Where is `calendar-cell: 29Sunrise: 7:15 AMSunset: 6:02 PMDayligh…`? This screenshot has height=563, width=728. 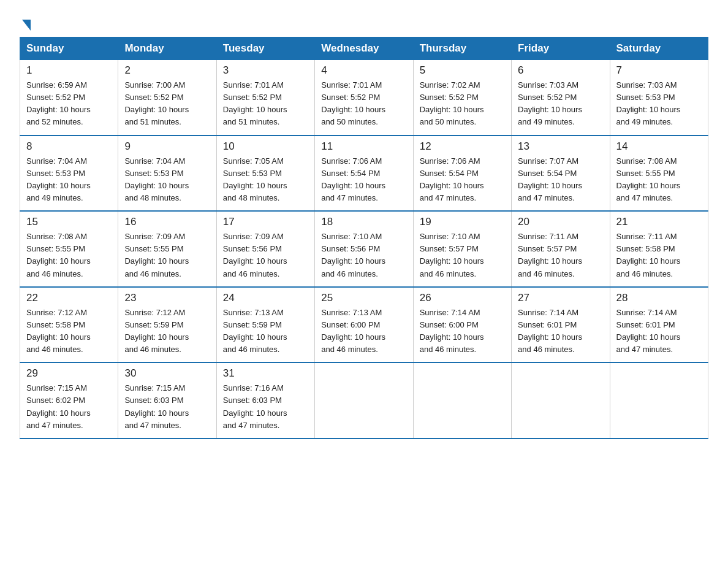 calendar-cell: 29Sunrise: 7:15 AMSunset: 6:02 PMDayligh… is located at coordinates (69, 400).